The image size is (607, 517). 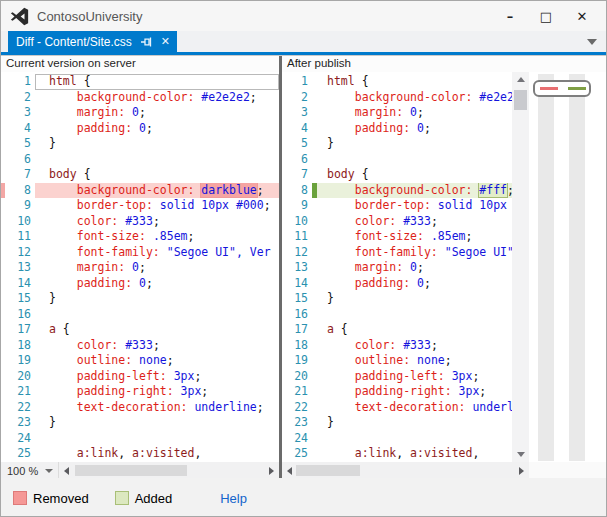 I want to click on left-horizontal-scrollbar, so click(x=169, y=470).